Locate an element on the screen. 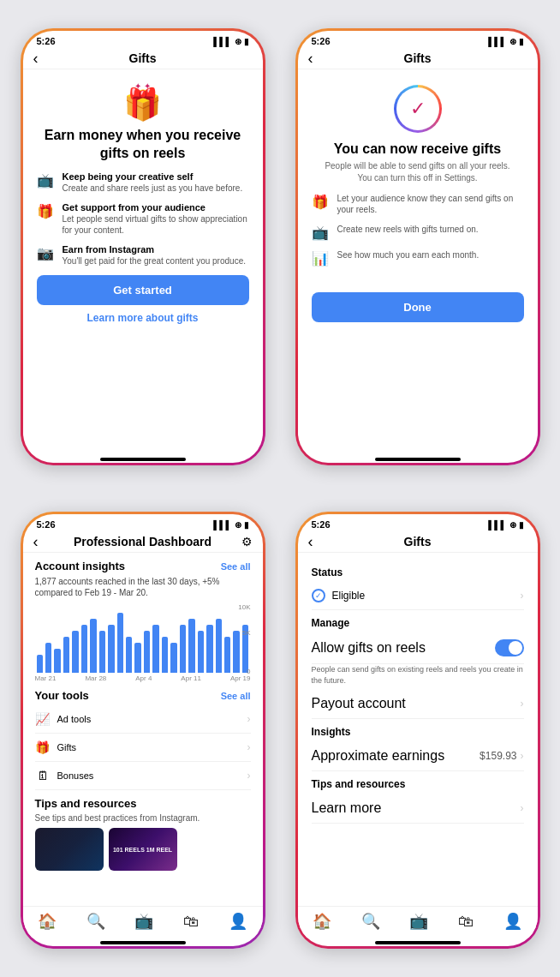  screen2-icon-2: 📺 is located at coordinates (320, 233).